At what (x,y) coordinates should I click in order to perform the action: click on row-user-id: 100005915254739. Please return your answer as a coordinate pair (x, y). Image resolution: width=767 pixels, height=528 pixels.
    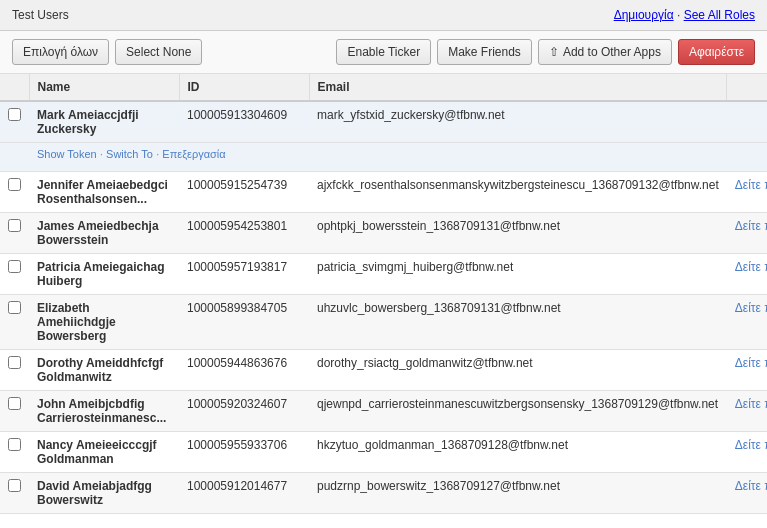
    Looking at the image, I should click on (244, 192).